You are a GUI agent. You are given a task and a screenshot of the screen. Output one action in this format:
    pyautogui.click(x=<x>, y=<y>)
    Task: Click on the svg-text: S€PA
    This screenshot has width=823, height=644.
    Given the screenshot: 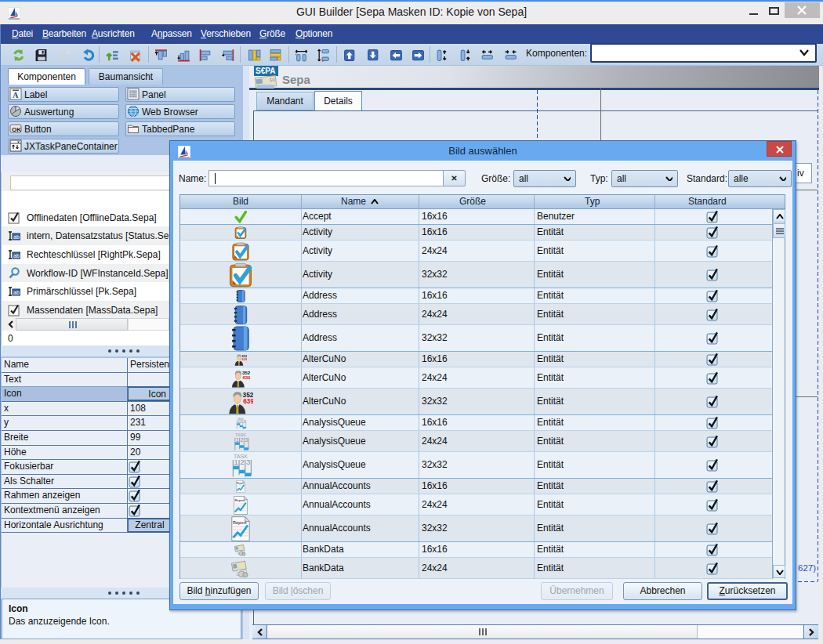 What is the action you would take?
    pyautogui.click(x=265, y=71)
    